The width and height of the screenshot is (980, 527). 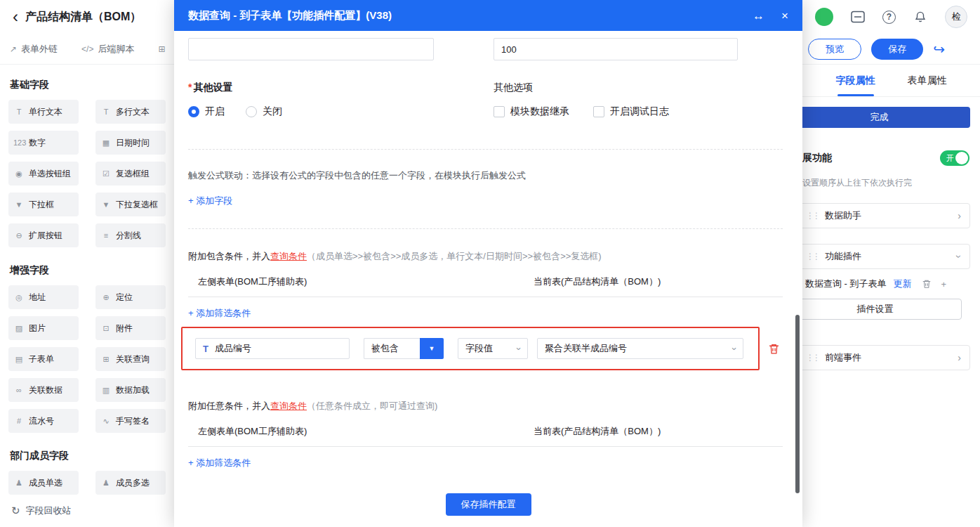 What do you see at coordinates (797, 404) in the screenshot?
I see `modal-scrollbar-thumb` at bounding box center [797, 404].